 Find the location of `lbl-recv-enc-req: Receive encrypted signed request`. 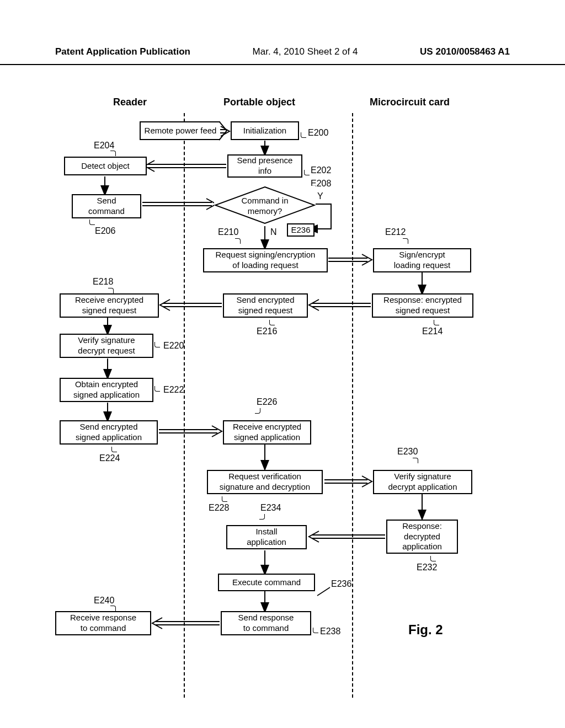

lbl-recv-enc-req: Receive encrypted signed request is located at coordinates (109, 306).